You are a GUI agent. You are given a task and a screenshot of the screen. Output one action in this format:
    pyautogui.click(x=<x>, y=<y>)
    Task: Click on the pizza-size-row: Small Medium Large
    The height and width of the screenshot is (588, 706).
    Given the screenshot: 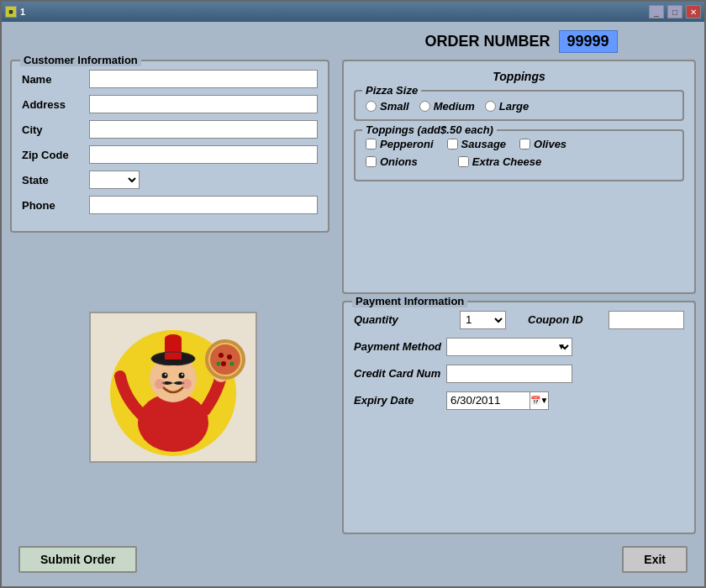 What is the action you would take?
    pyautogui.click(x=519, y=106)
    